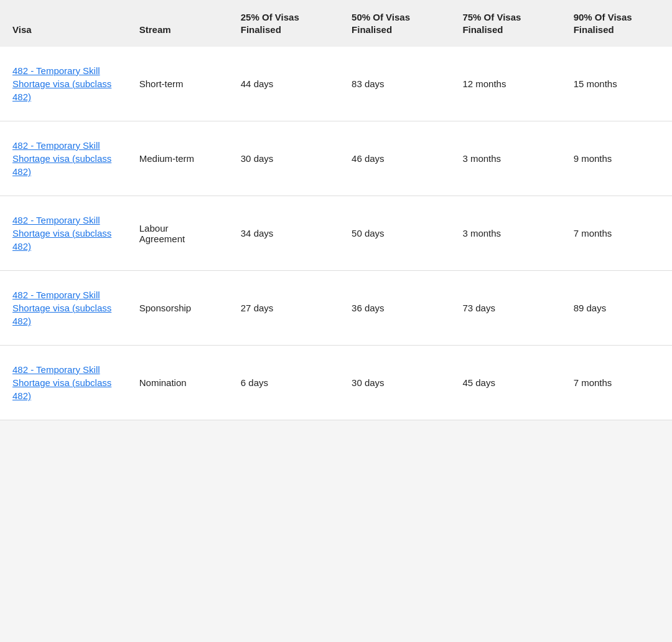 The width and height of the screenshot is (672, 642). What do you see at coordinates (617, 159) in the screenshot?
I see `p90-cell: 9 months` at bounding box center [617, 159].